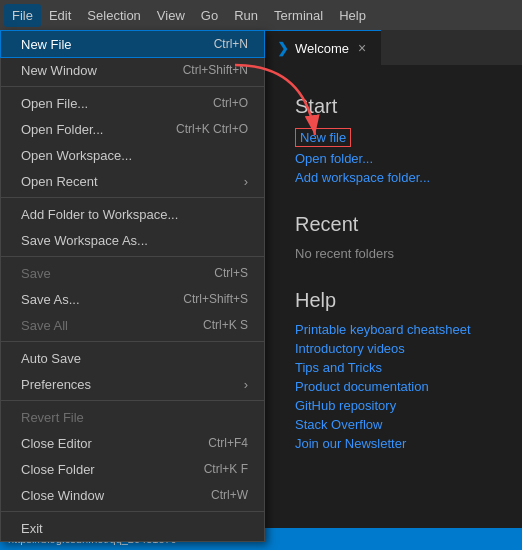 This screenshot has width=522, height=550. What do you see at coordinates (132, 70) in the screenshot?
I see `menu-item-new-window: New WindowCtrl+Shift+N` at bounding box center [132, 70].